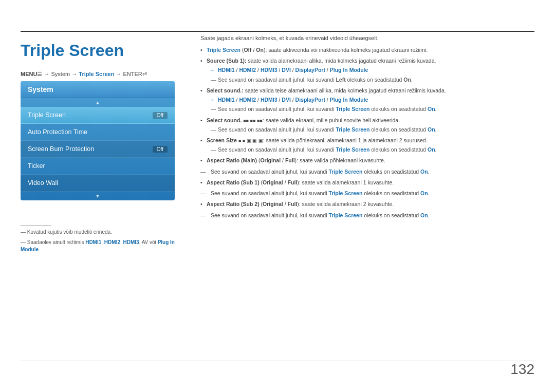 This screenshot has width=555, height=392. Describe the element at coordinates (367, 70) in the screenshot. I see `list-item-source: Source (Sub 1): saate valida alamekraani…` at that location.